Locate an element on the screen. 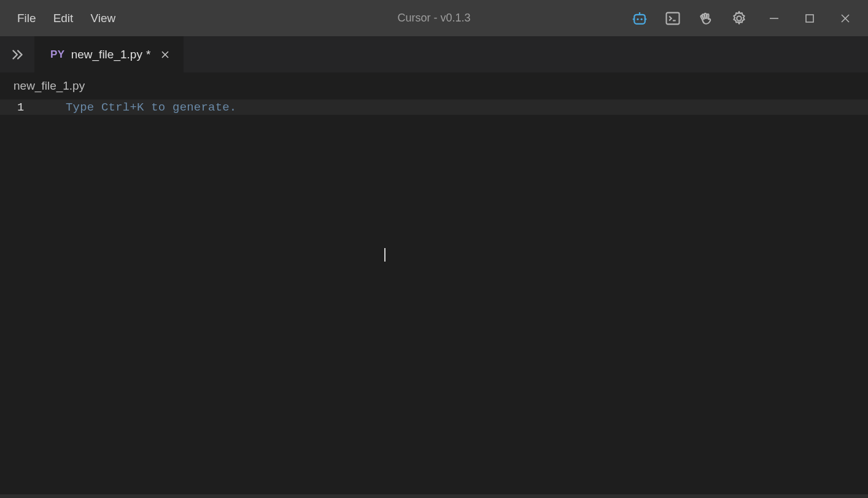 This screenshot has width=868, height=498. minimize-icon is located at coordinates (774, 18).